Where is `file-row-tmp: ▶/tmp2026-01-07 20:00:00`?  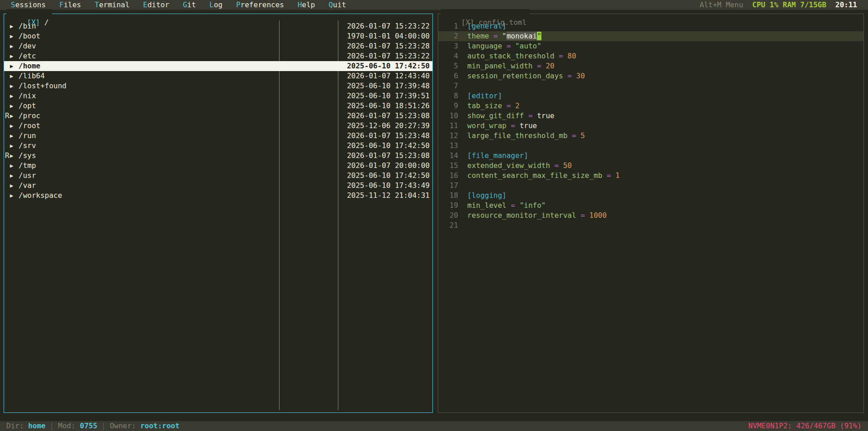 file-row-tmp: ▶/tmp2026-01-07 20:00:00 is located at coordinates (218, 166).